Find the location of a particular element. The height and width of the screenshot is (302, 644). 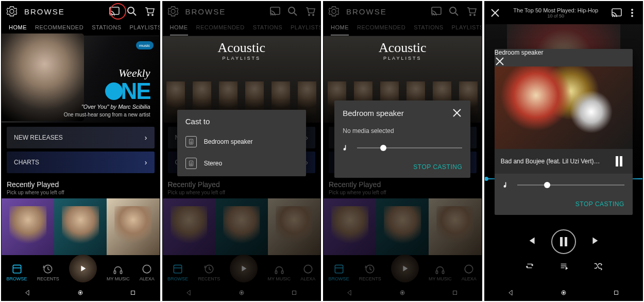

row-label: NEW RELEASES is located at coordinates (38, 138).